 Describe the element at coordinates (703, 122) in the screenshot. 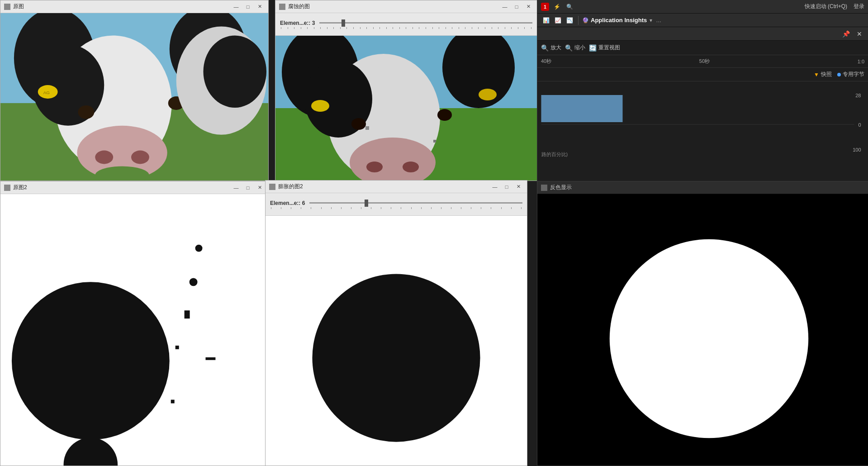

I see `chart-svg: 28 0 路的百分比) 100` at that location.